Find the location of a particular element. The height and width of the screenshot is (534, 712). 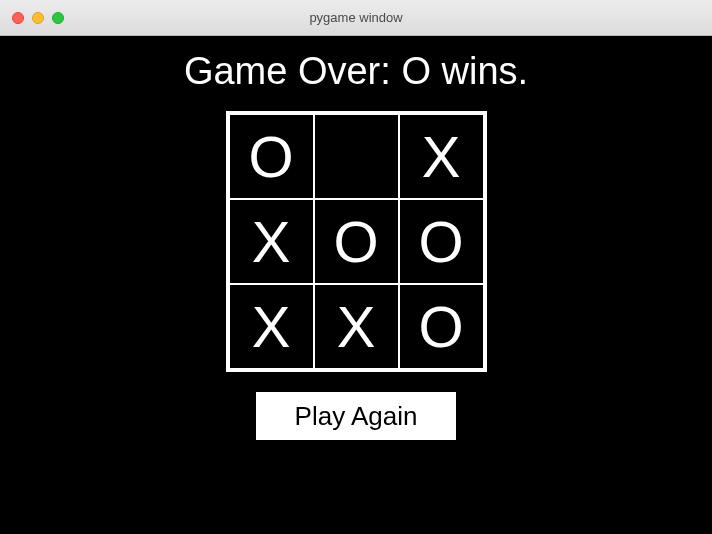

close-icon is located at coordinates (18, 18).